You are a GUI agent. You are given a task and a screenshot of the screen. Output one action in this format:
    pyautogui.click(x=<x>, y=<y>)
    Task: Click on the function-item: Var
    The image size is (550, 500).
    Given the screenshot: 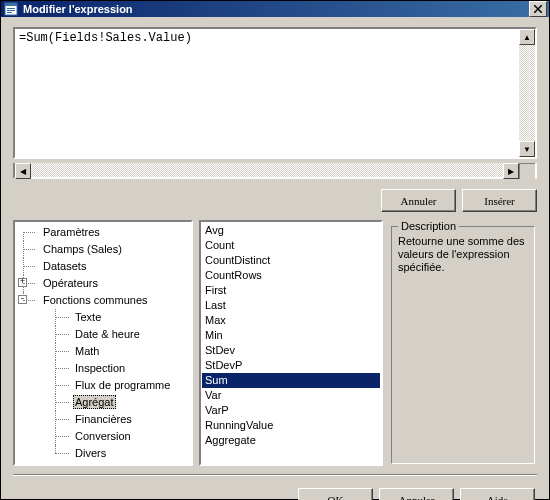 What is the action you would take?
    pyautogui.click(x=291, y=396)
    